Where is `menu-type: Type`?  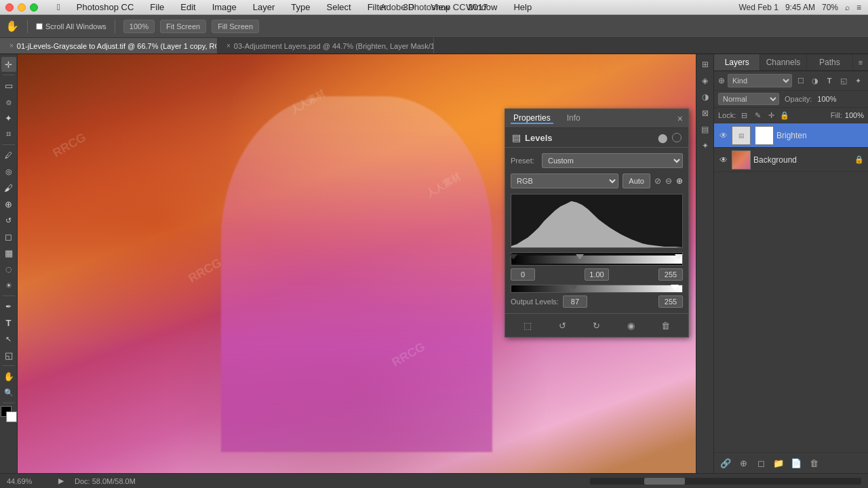
menu-type: Type is located at coordinates (300, 7).